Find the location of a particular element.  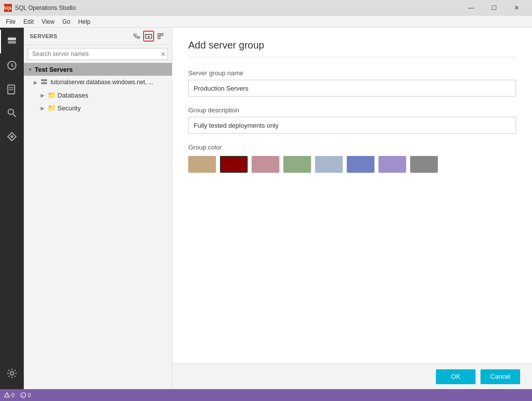

sidebar-title: SERVERS is located at coordinates (44, 36).